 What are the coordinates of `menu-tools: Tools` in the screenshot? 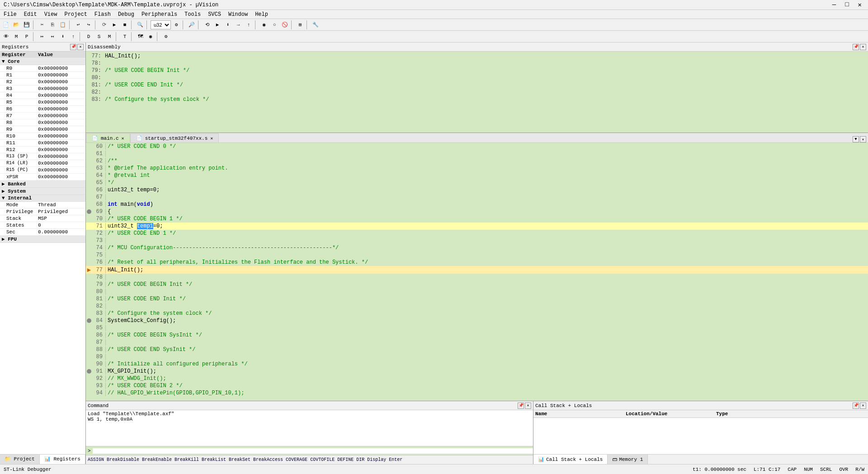 It's located at (193, 14).